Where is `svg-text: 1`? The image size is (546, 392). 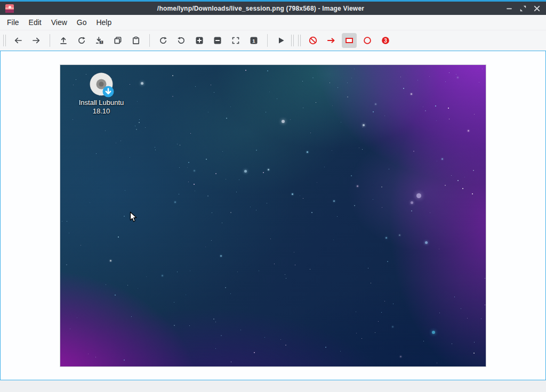
svg-text: 1 is located at coordinates (254, 40).